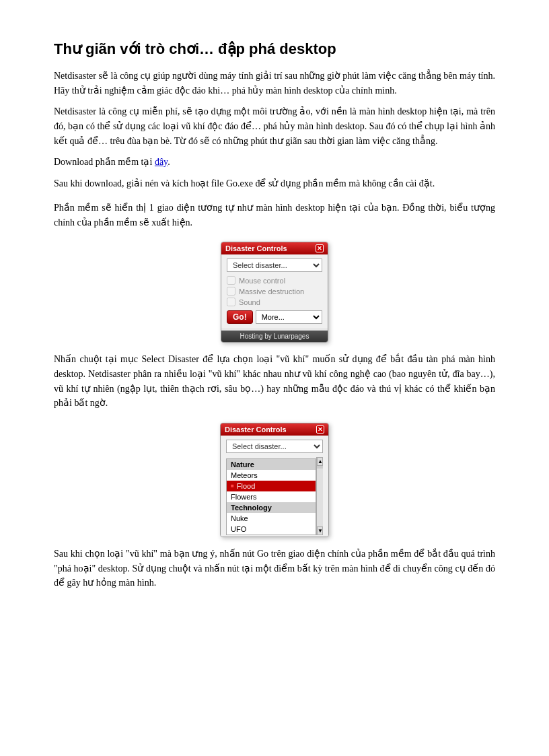 The width and height of the screenshot is (549, 756). Describe the element at coordinates (320, 429) in the screenshot. I see `widget2-close-button: ✕` at that location.